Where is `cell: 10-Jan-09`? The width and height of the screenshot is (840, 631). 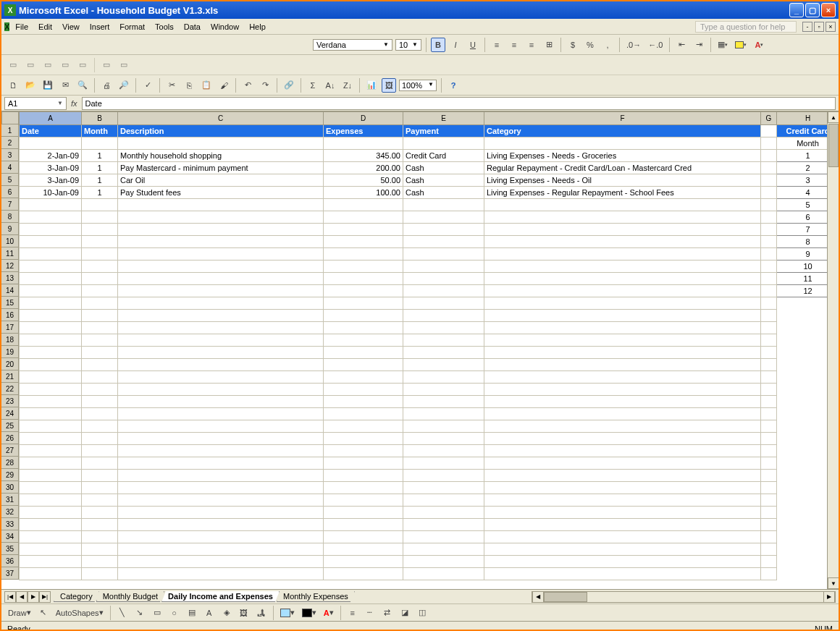 cell: 10-Jan-09 is located at coordinates (51, 192).